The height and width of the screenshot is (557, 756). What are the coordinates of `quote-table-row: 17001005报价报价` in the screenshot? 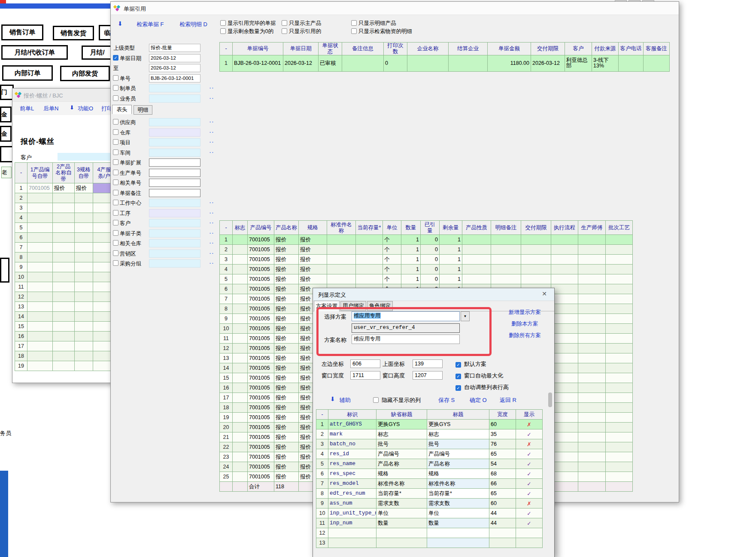 It's located at (64, 188).